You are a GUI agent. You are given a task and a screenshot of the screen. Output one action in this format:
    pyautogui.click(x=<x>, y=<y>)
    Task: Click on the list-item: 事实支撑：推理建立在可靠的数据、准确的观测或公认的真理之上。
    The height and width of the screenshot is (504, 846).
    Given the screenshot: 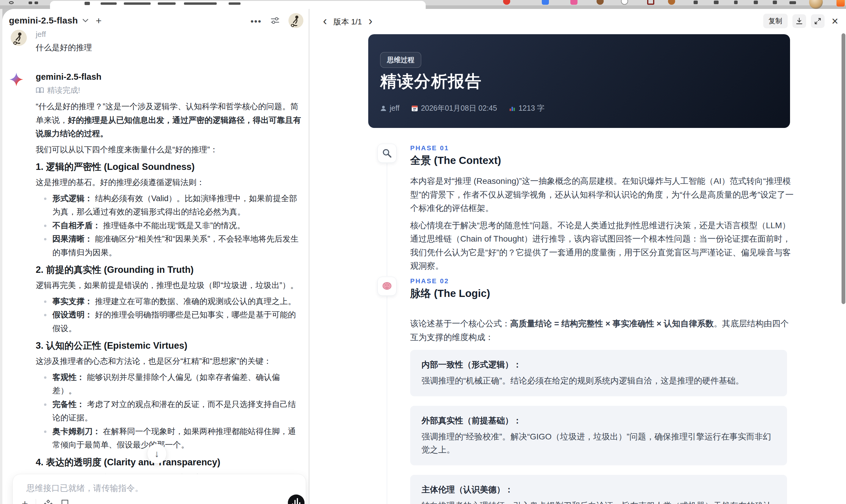 What is the action you would take?
    pyautogui.click(x=169, y=302)
    